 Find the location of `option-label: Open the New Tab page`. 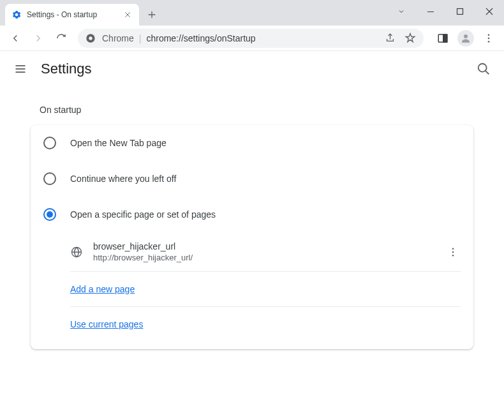

option-label: Open the New Tab page is located at coordinates (119, 143).